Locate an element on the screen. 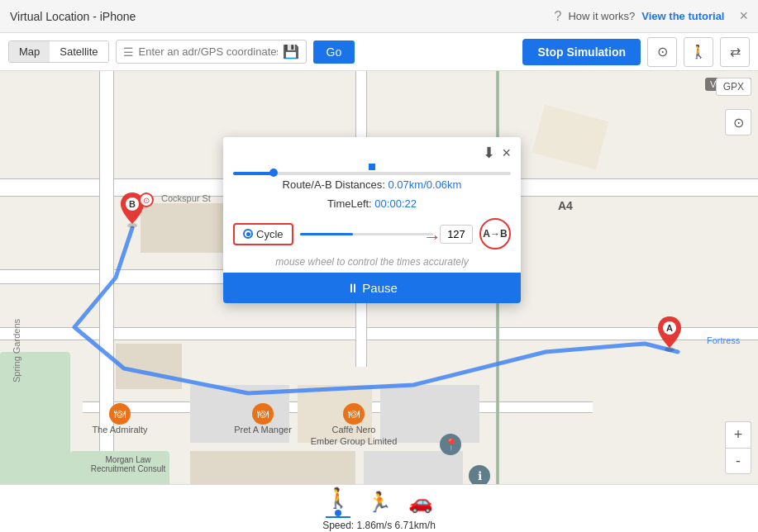 The image size is (758, 532). speed-car-icon: 🚗 is located at coordinates (421, 502).